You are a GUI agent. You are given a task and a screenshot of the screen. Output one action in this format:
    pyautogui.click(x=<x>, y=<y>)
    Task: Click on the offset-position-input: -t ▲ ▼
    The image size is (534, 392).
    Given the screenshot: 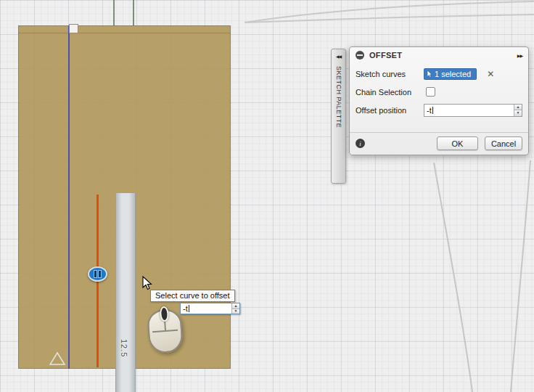 What is the action you would take?
    pyautogui.click(x=473, y=110)
    